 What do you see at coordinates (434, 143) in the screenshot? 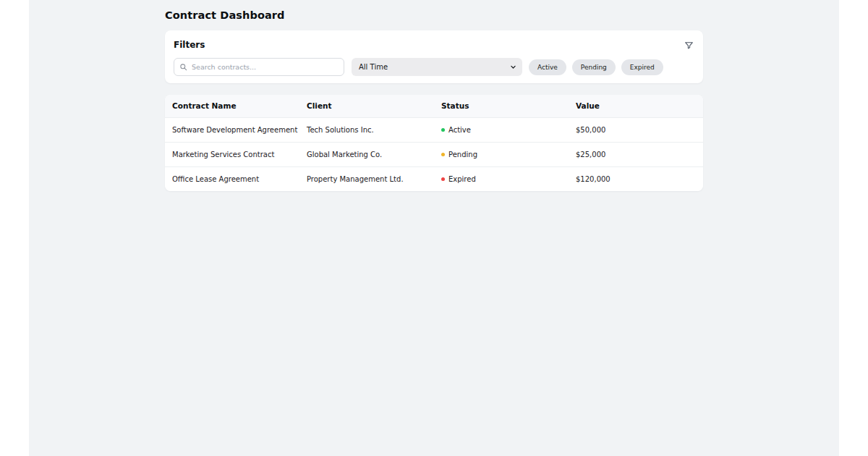
I see `contracts-table-card: Contract Name Client Status Value Softwa…` at bounding box center [434, 143].